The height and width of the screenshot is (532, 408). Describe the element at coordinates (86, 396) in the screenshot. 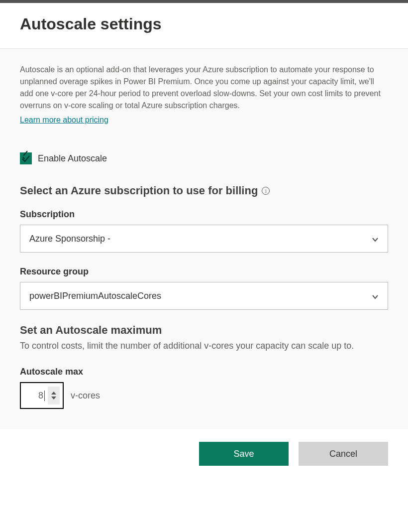

I see `vcores-suffix: v-cores` at that location.